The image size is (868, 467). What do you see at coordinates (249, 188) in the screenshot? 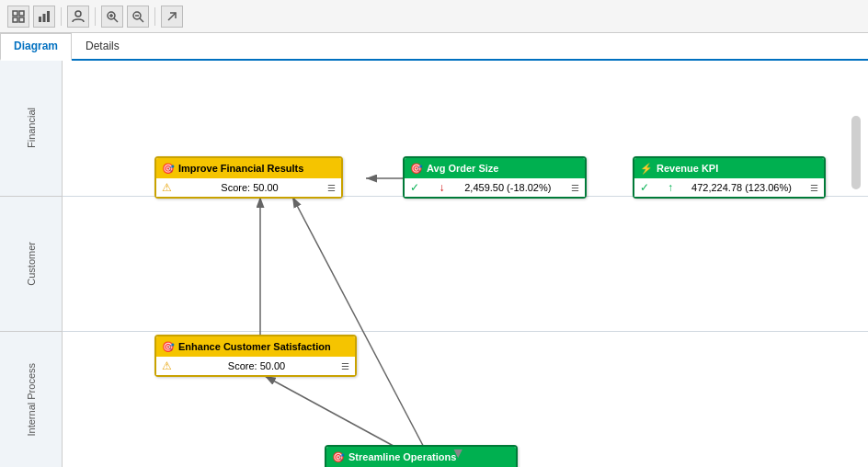
I see `improve-financial-score: Score: 50.00` at bounding box center [249, 188].